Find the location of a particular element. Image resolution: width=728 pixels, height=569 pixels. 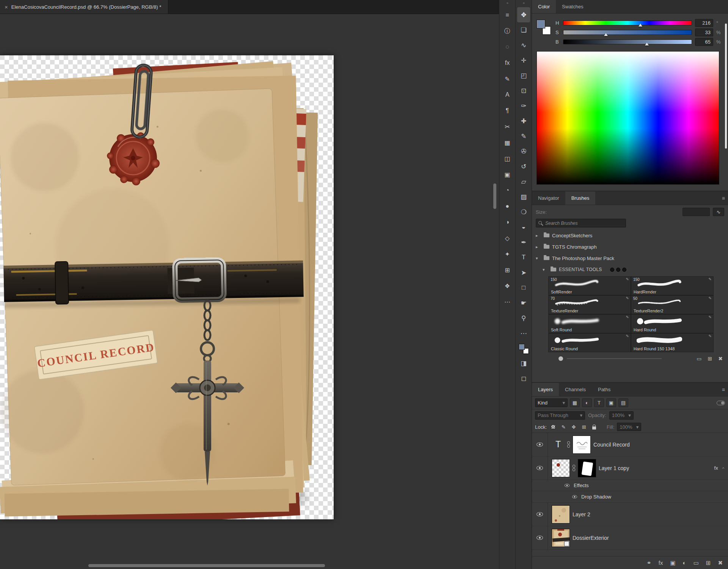

saturation-slider is located at coordinates (628, 33).